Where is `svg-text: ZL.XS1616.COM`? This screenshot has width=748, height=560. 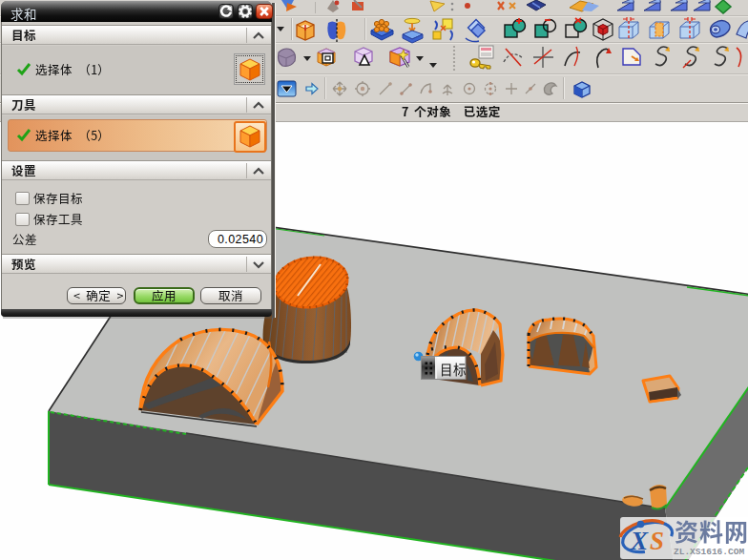
svg-text: ZL.XS1616.COM is located at coordinates (709, 551).